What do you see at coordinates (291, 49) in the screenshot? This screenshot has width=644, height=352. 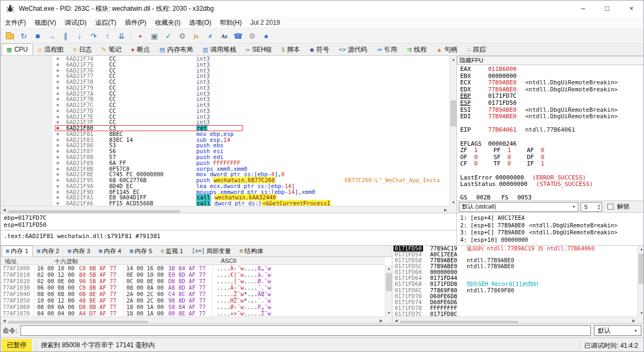 I see `tab-script: §脚本` at bounding box center [291, 49].